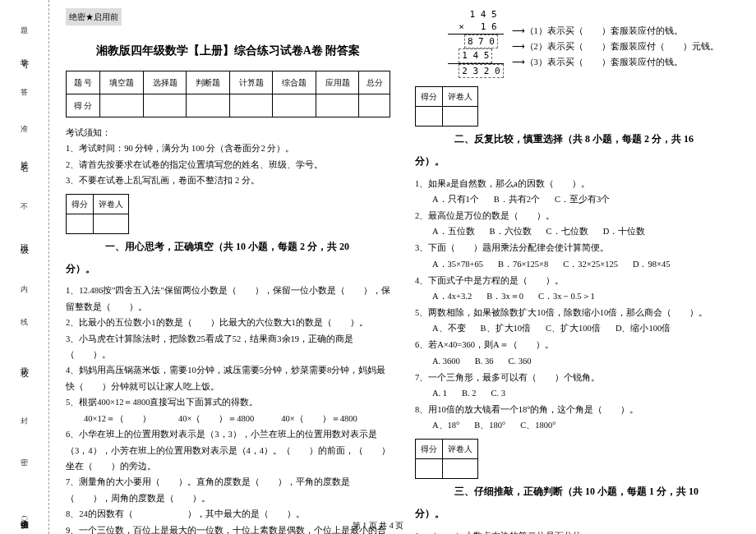 Image resolution: width=756 pixels, height=534 pixels. Describe the element at coordinates (577, 44) in the screenshot. I see `vertical-calc: 1 4 5 × 1 6 8 7 0 1 4 5 2 3 2 0 ⟶（1）表示买（…` at that location.